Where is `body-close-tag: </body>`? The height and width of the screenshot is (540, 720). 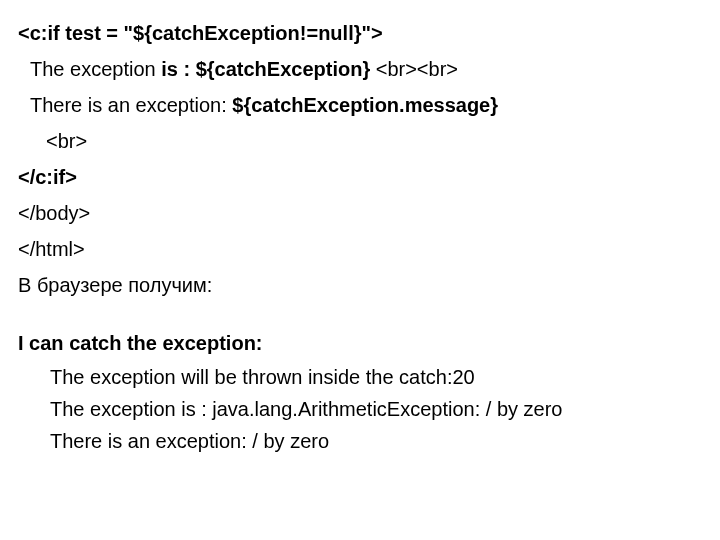
body-close-tag: </body> is located at coordinates (54, 213).